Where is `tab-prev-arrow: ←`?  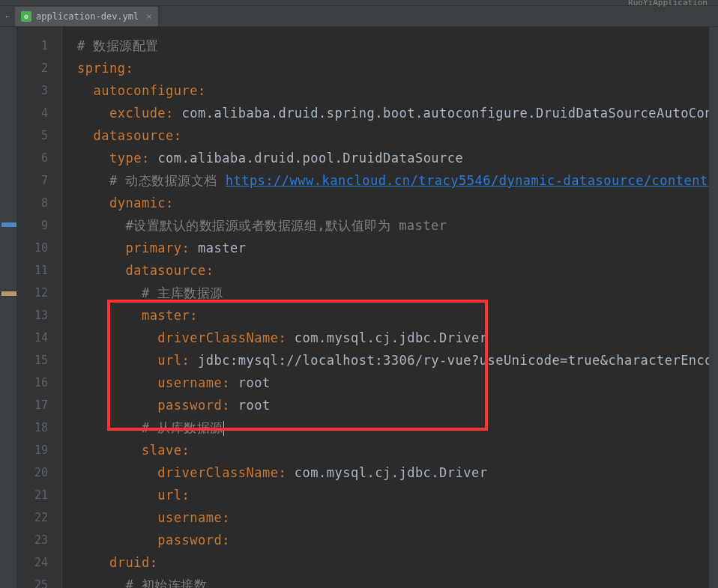 tab-prev-arrow: ← is located at coordinates (7, 16).